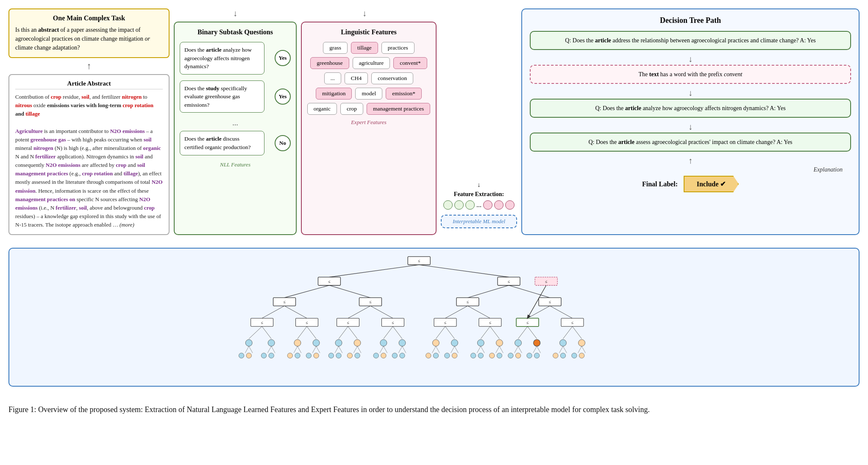  I want to click on binary-box: Binary Subtask Questions Does the articl…, so click(235, 128).